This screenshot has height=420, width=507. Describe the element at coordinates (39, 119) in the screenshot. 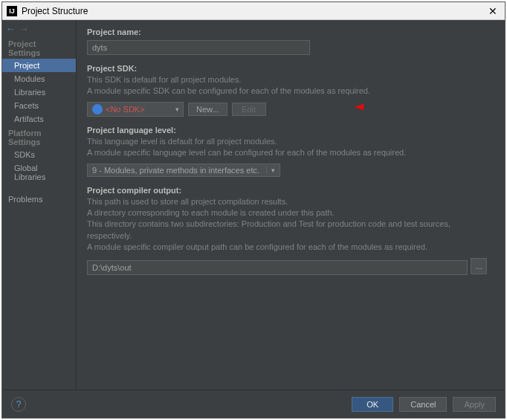

I see `sidebar-item-artifacts: Artifacts` at that location.